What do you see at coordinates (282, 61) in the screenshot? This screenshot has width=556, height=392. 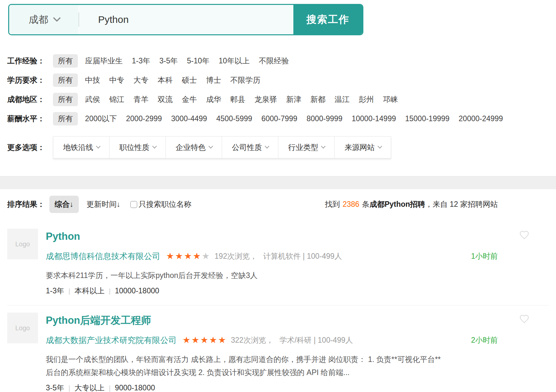 I see `filter-row-experience: 工作经验： 所有应届毕业生1-3年3-5年5-10年10年以上不限经验` at bounding box center [282, 61].